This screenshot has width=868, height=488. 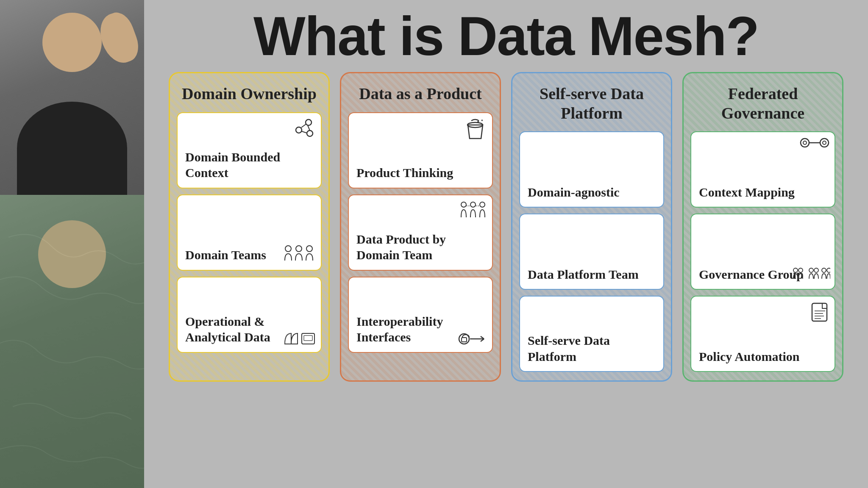 I want to click on card-policy-automation: Policy Automation, so click(x=763, y=334).